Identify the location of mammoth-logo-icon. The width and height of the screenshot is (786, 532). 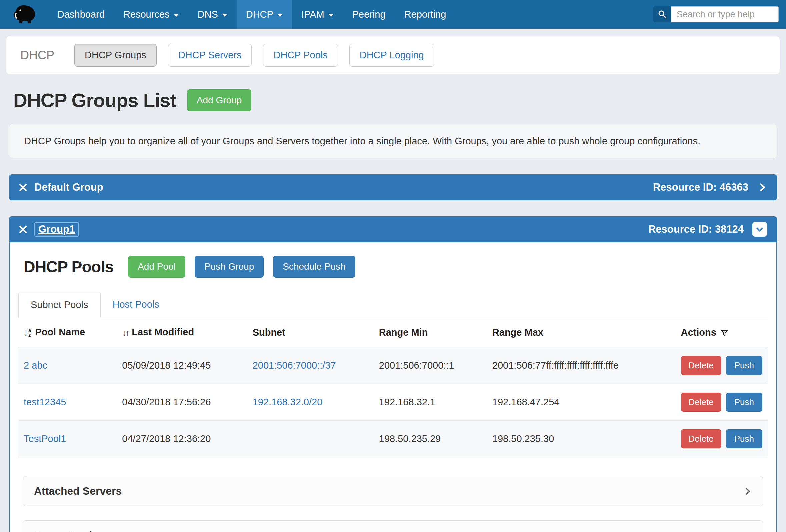
(24, 14).